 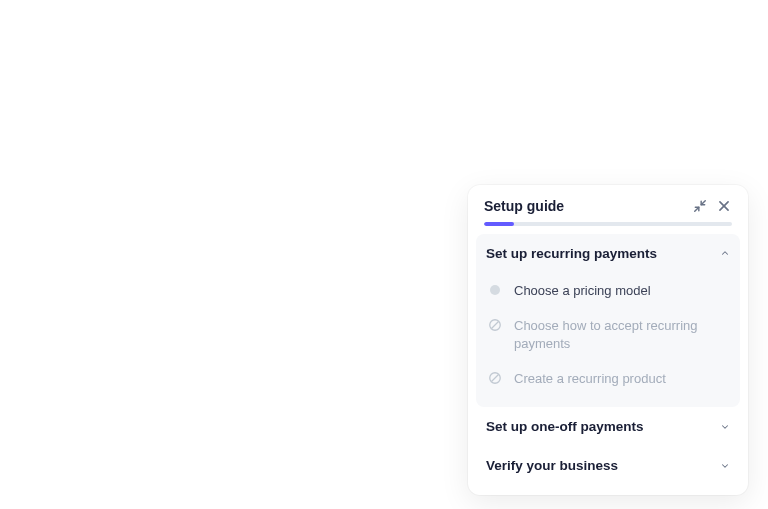 What do you see at coordinates (724, 206) in the screenshot?
I see `close-icon` at bounding box center [724, 206].